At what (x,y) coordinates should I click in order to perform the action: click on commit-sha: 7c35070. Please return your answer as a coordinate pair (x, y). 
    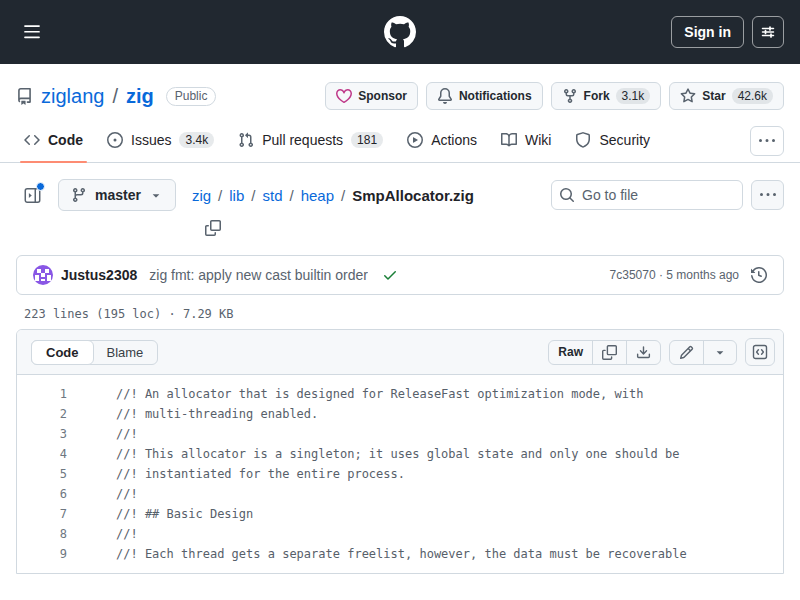
    Looking at the image, I should click on (633, 275).